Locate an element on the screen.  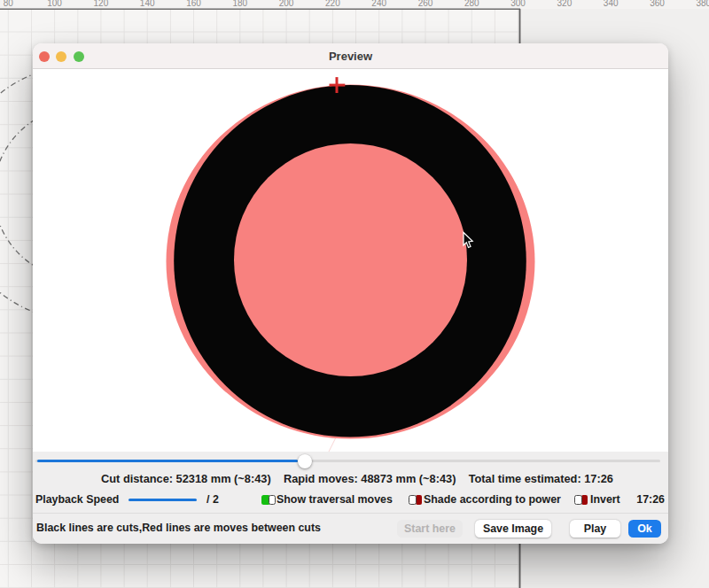
svg-text: 220 is located at coordinates (333, 4).